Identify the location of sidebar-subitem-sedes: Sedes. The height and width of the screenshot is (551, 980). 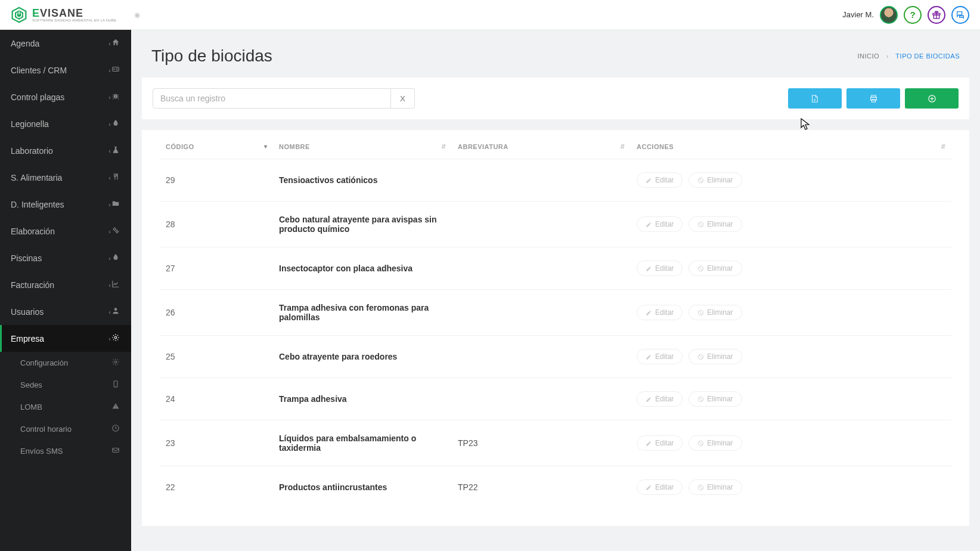
(66, 385).